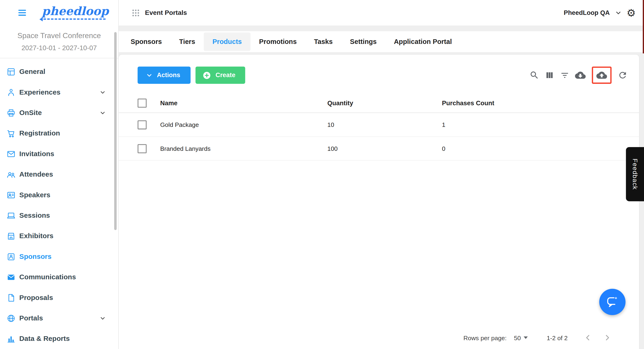  I want to click on sidebar-item-attendees: Attendees, so click(59, 174).